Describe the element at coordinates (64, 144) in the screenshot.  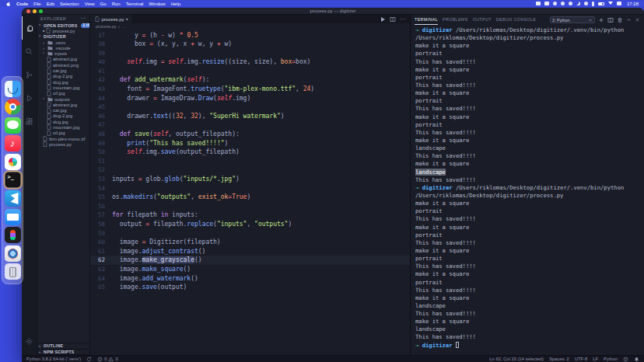
I see `explorer-item-process-py: process.py` at that location.